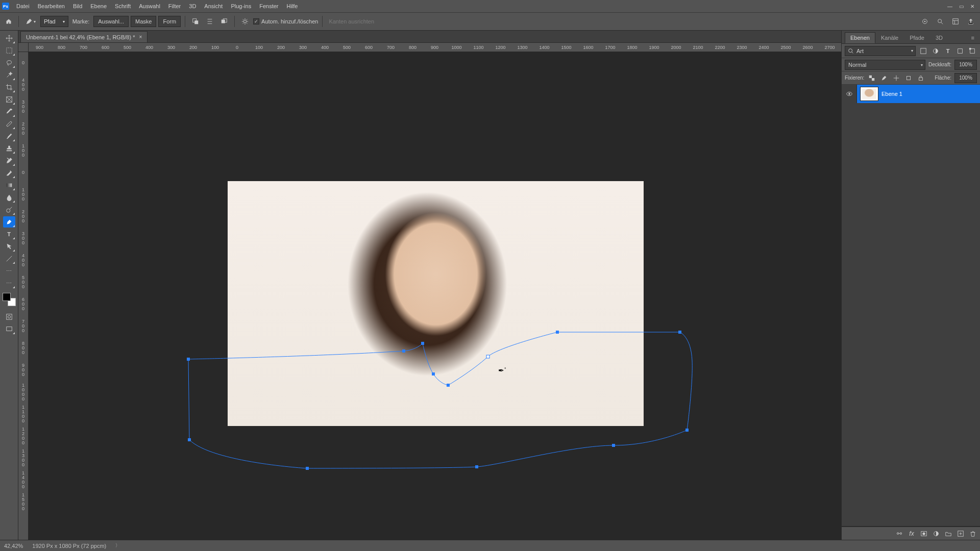  Describe the element at coordinates (54, 21) in the screenshot. I see `tool-mode-select: Pfad ▾` at that location.